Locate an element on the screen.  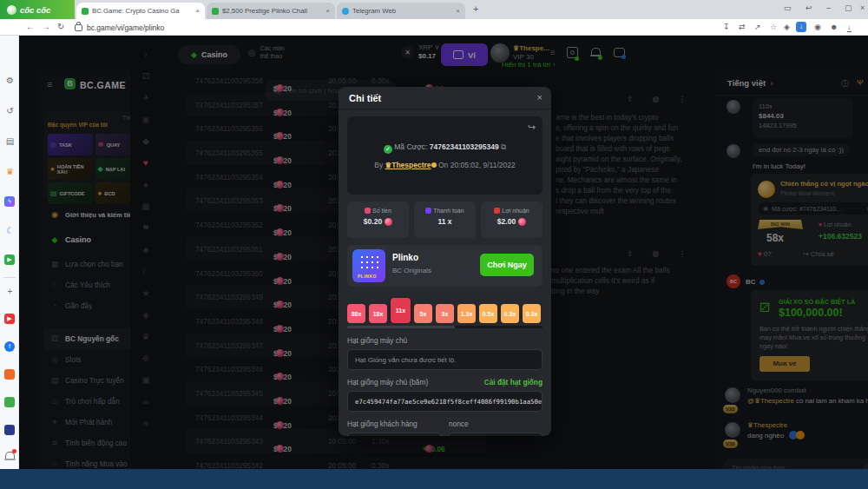
copy-icon: ⧉ is located at coordinates (503, 147).